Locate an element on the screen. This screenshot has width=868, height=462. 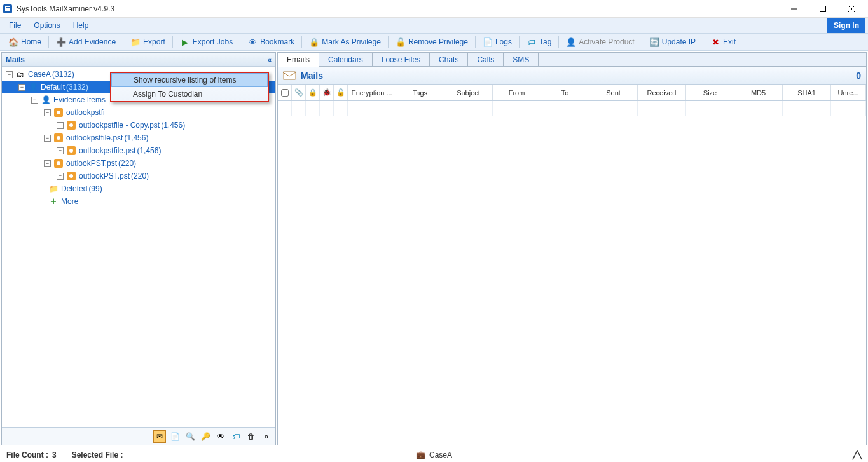
page-icon: 📄 is located at coordinates (175, 437).